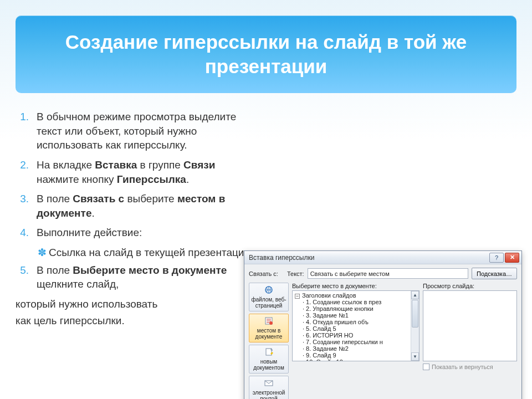 The height and width of the screenshot is (399, 532). What do you see at coordinates (297, 296) in the screenshot?
I see `collapse-icon: −` at bounding box center [297, 296].